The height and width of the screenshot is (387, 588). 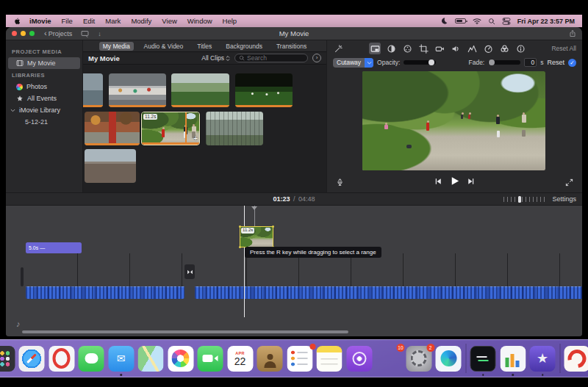 What do you see at coordinates (300, 358) in the screenshot?
I see `dock-reminders-icon` at bounding box center [300, 358].